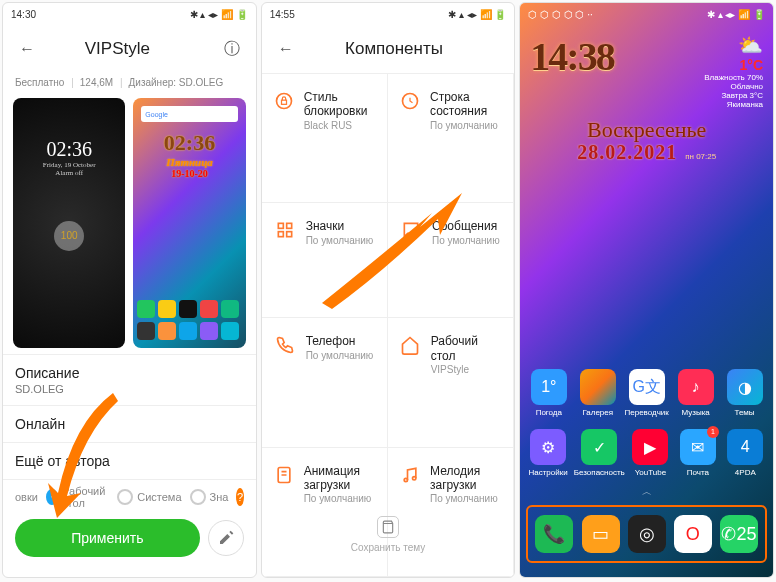  What do you see at coordinates (696, 412) in the screenshot?
I see `app-label: Музыка` at bounding box center [696, 412].